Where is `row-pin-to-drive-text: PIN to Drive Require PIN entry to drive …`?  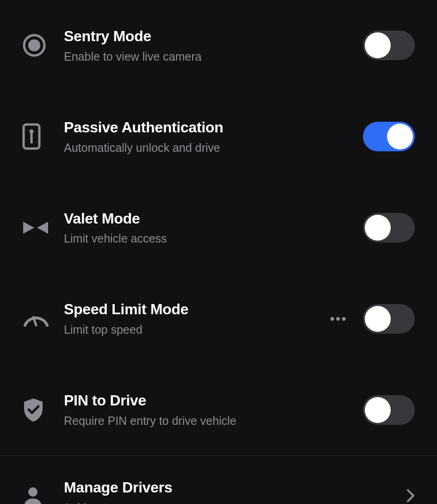 row-pin-to-drive-text: PIN to Drive Require PIN entry to drive … is located at coordinates (213, 410).